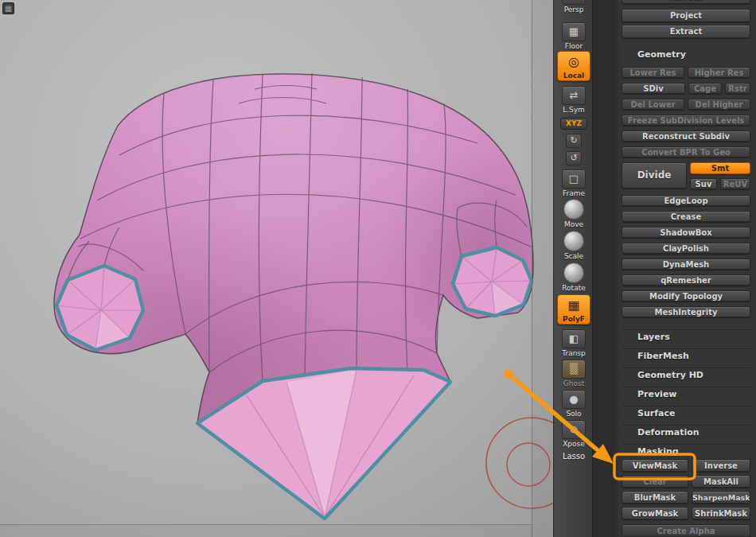  I want to click on lasso-button: Lasso, so click(573, 457).